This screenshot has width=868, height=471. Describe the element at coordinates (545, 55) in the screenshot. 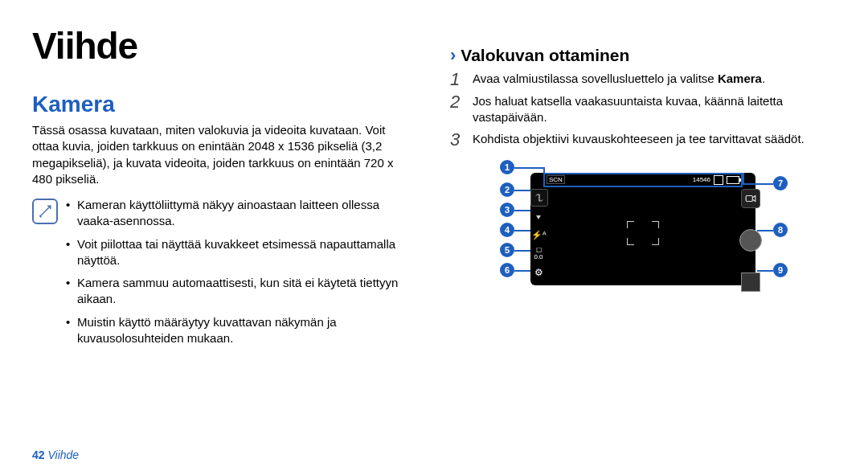

I see `sub-heading: Valokuvan ottaminen` at that location.